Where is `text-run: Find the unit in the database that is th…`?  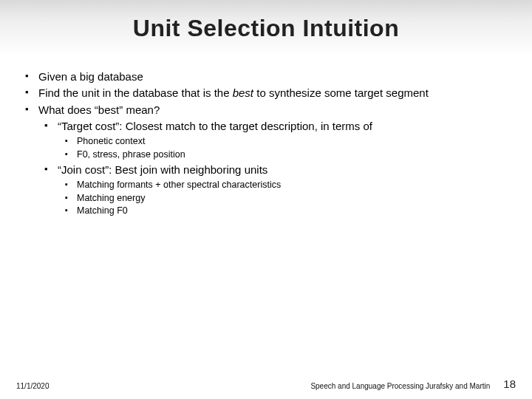 text-run: Find the unit in the database that is th… is located at coordinates (136, 93).